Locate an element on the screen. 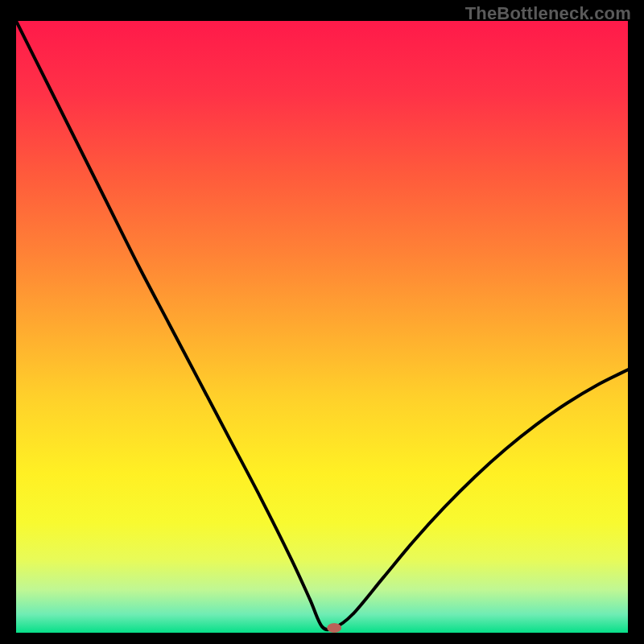  minimum-marker is located at coordinates (334, 628).